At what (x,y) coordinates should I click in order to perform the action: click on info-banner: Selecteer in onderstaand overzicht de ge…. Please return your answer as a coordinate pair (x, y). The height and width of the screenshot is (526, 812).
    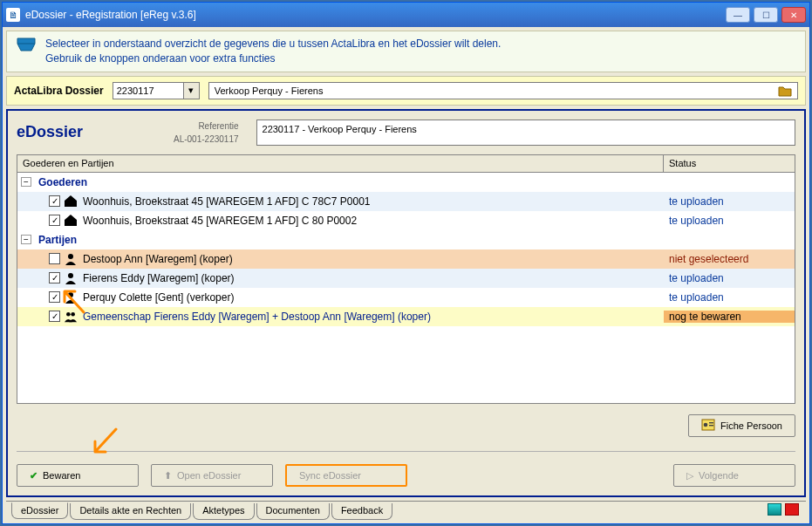
    Looking at the image, I should click on (406, 51).